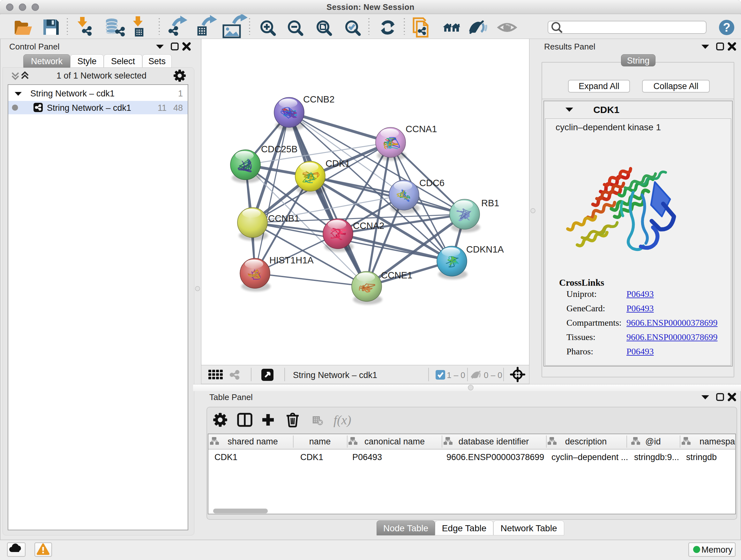 The image size is (741, 560). I want to click on svg-text: HIST1H1A, so click(291, 260).